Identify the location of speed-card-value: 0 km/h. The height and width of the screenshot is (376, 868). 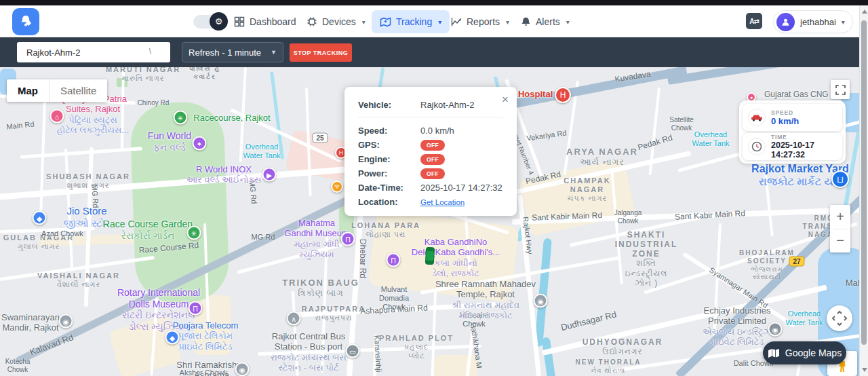
(785, 121).